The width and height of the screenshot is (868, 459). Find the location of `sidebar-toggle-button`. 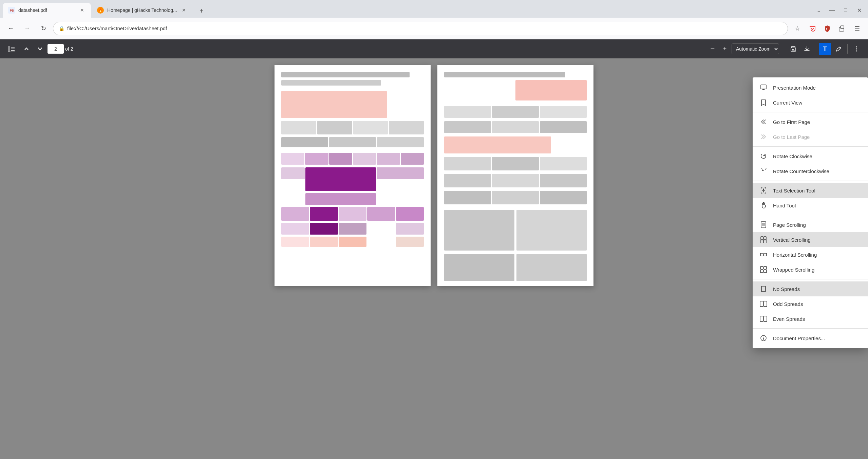

sidebar-toggle-button is located at coordinates (12, 49).